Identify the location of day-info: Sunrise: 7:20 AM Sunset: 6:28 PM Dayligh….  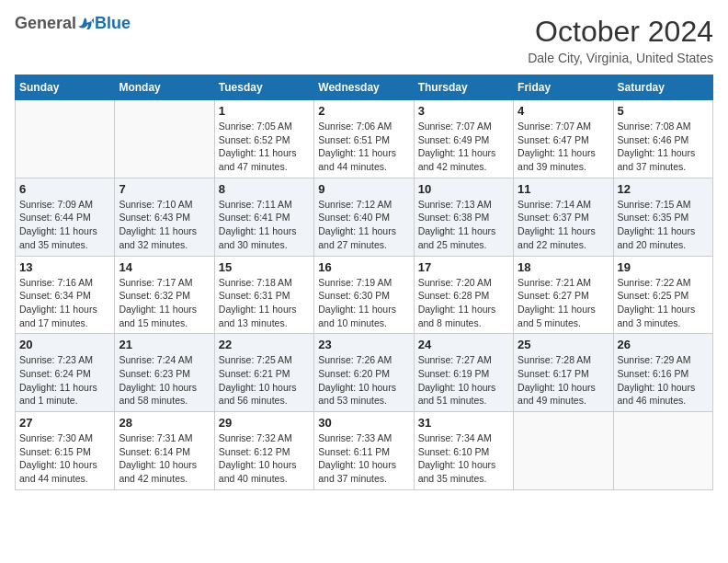
(463, 304).